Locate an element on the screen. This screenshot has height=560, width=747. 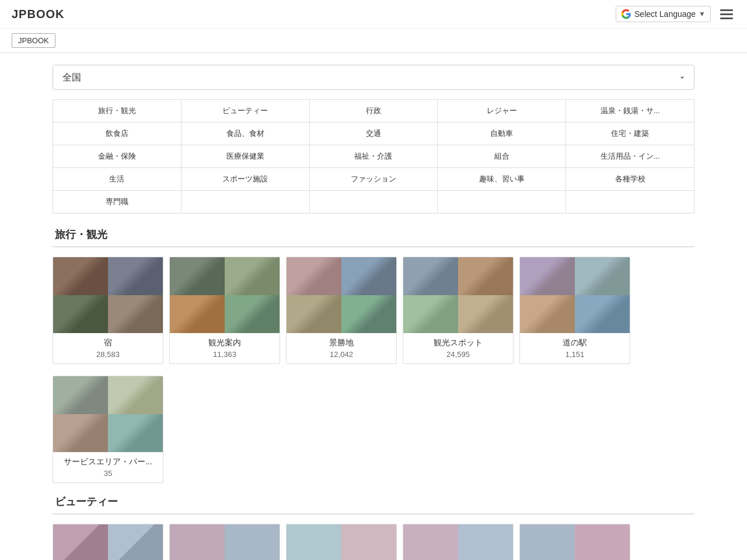
header-right: Select Language ▼ is located at coordinates (676, 14).